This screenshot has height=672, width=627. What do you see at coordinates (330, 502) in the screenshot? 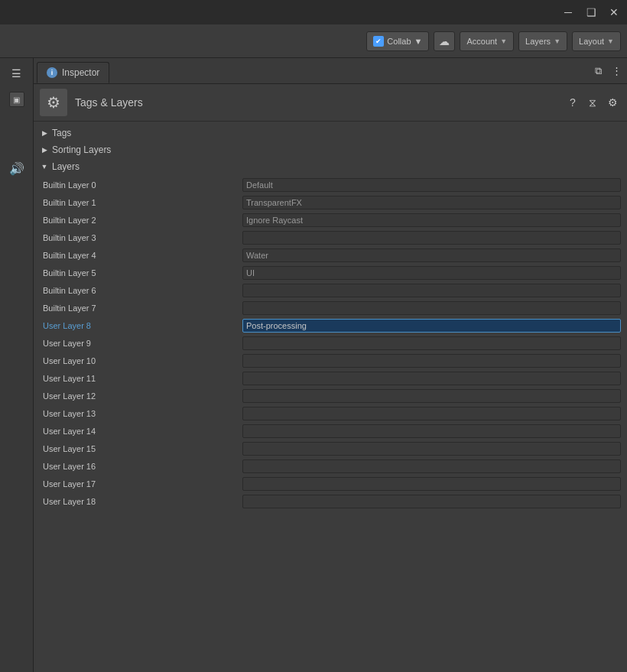
I see `layer-row-user-18: User Layer 18` at bounding box center [330, 502].